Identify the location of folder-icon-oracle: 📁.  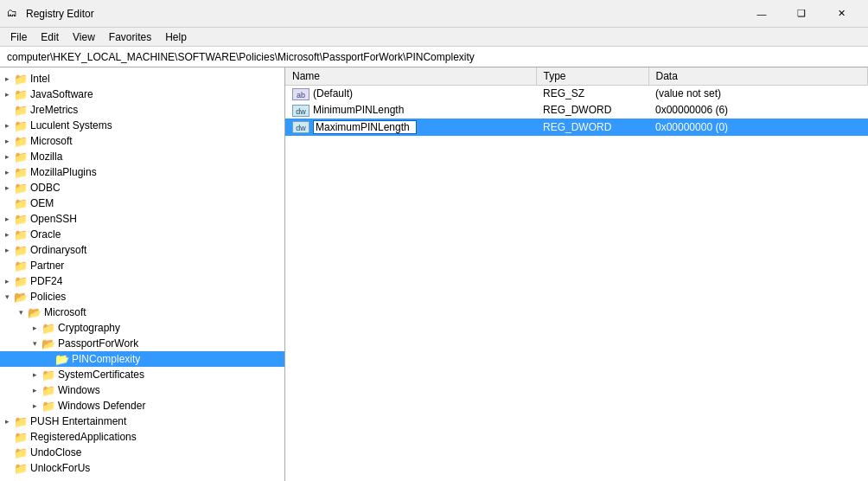
(21, 234).